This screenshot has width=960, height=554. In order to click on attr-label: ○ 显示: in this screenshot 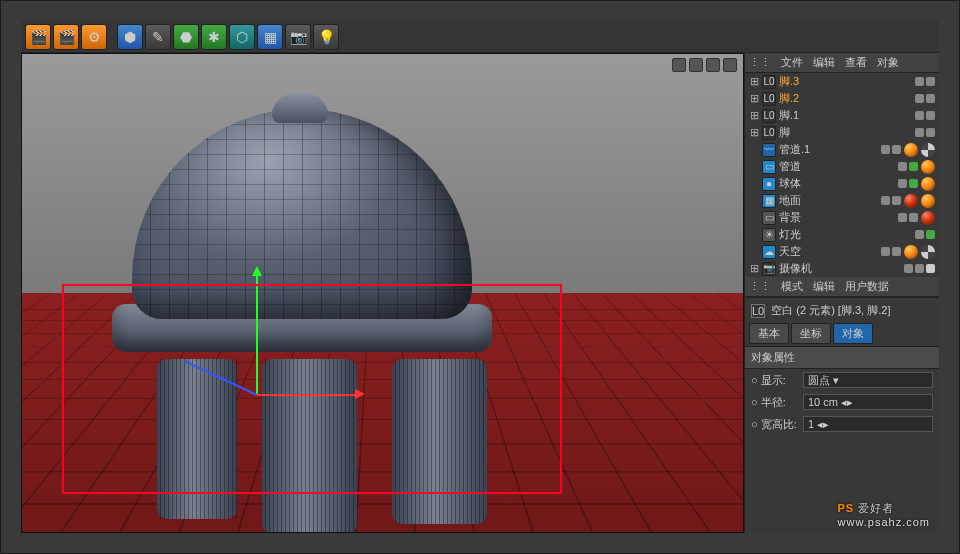, I will do `click(774, 380)`.